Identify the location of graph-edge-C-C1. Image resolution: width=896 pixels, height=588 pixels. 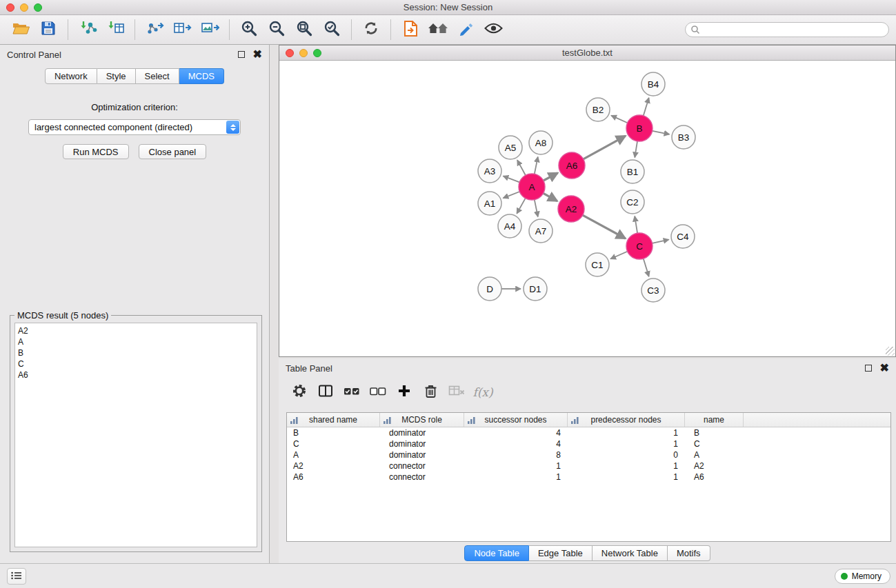
(619, 255).